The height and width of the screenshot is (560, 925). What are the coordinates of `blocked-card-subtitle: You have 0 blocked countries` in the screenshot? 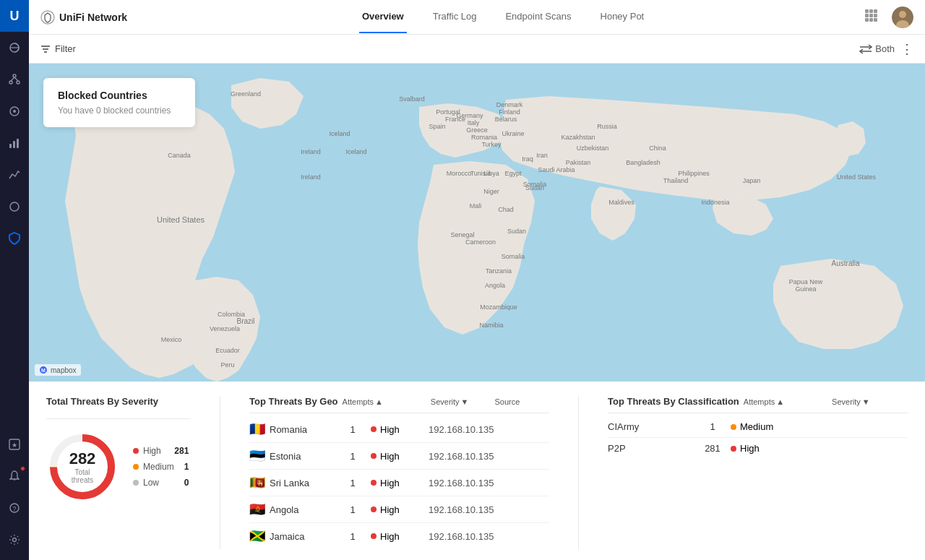 It's located at (119, 111).